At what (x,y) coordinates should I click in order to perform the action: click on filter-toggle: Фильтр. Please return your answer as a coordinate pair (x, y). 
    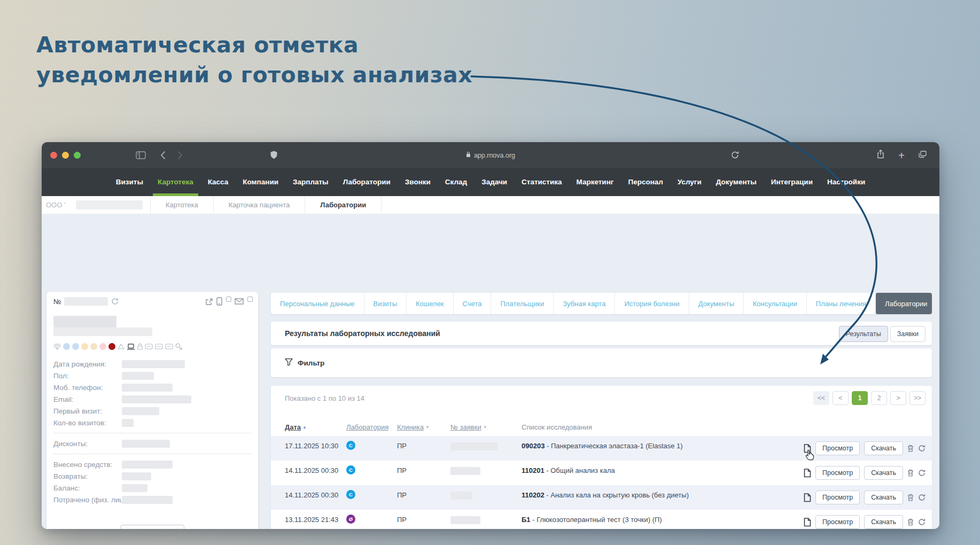
    Looking at the image, I should click on (305, 363).